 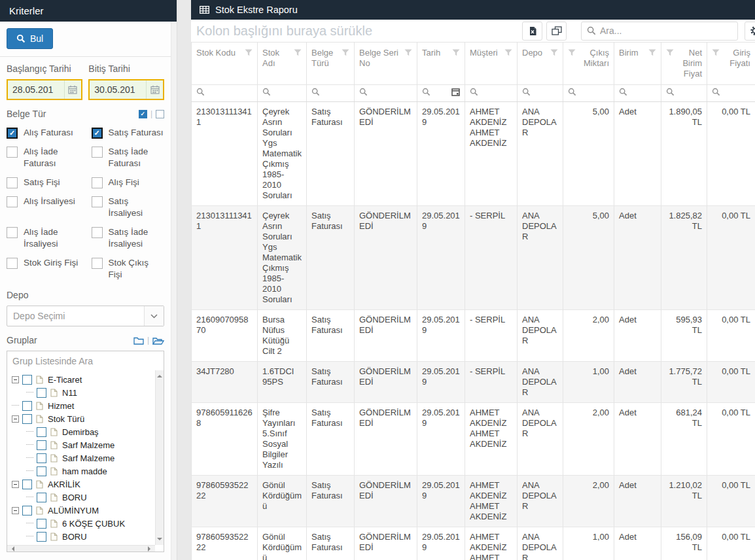 I want to click on tree-vertical-scrollbar, so click(x=160, y=458).